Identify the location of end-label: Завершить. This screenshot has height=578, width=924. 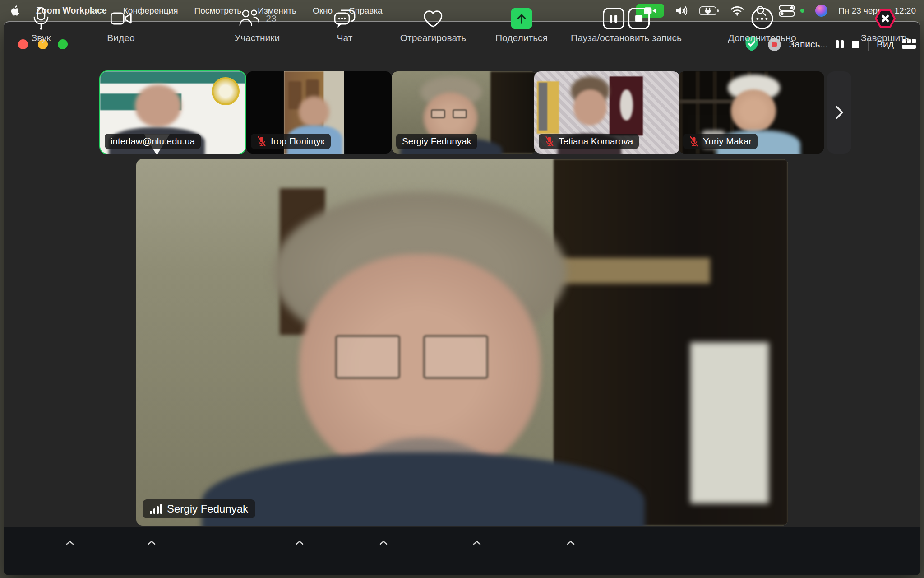
(885, 38).